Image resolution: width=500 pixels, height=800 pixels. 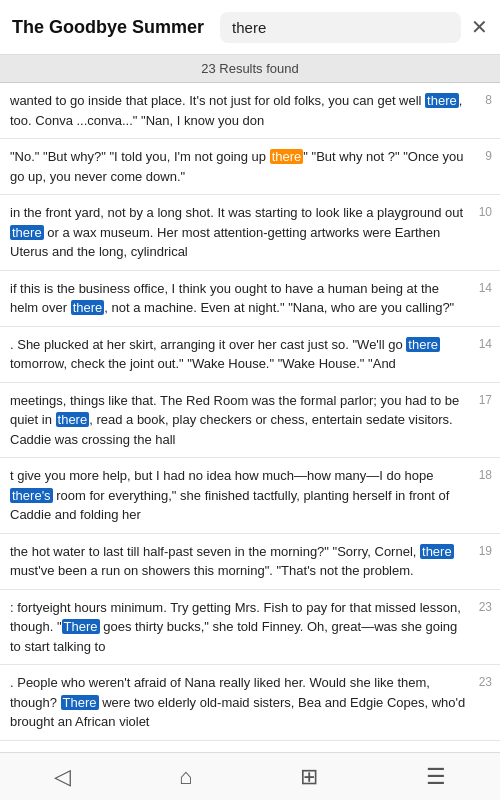 I want to click on recent-nav-button: ☰, so click(x=436, y=777).